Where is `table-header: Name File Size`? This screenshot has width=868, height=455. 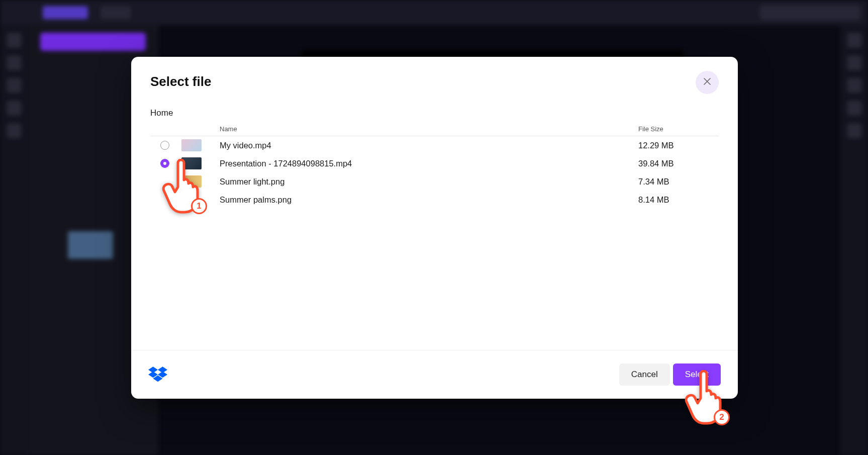 table-header: Name File Size is located at coordinates (434, 129).